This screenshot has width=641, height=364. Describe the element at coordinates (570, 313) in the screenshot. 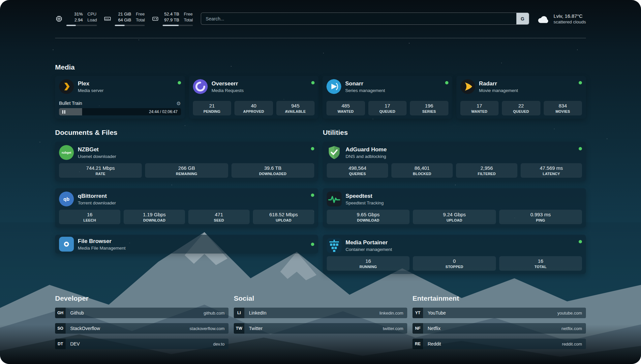

I see `bookmark-url: youtube.com` at that location.